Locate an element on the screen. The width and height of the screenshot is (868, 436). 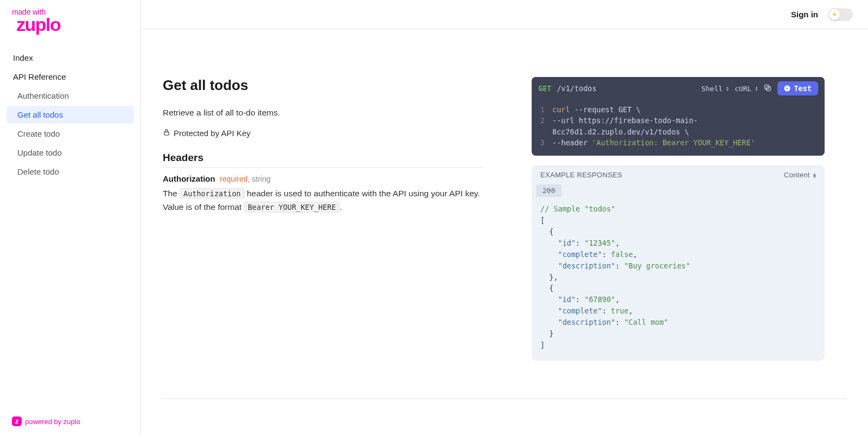
test-button: Test is located at coordinates (797, 88).